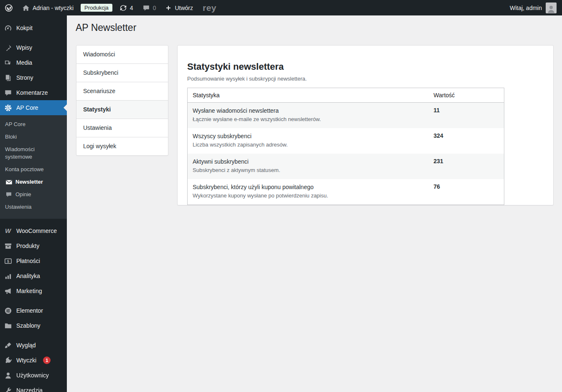  What do you see at coordinates (33, 63) in the screenshot?
I see `sidebar-item-media: Media` at bounding box center [33, 63].